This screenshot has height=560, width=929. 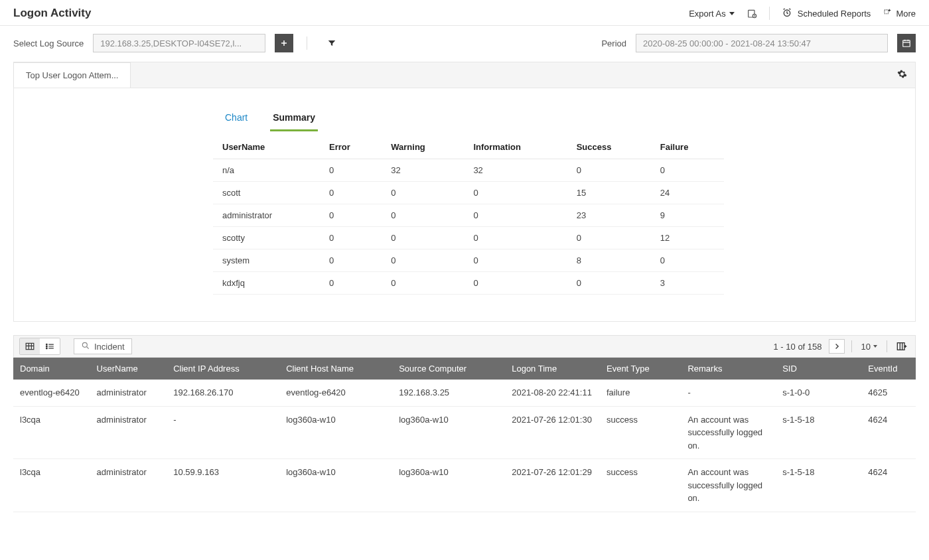 What do you see at coordinates (267, 147) in the screenshot?
I see `summary-header: UserName` at bounding box center [267, 147].